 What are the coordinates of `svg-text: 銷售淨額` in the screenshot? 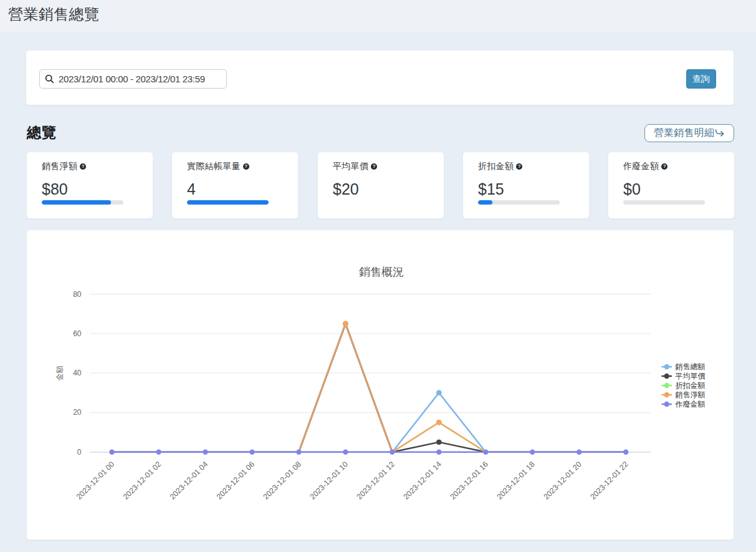 It's located at (691, 395).